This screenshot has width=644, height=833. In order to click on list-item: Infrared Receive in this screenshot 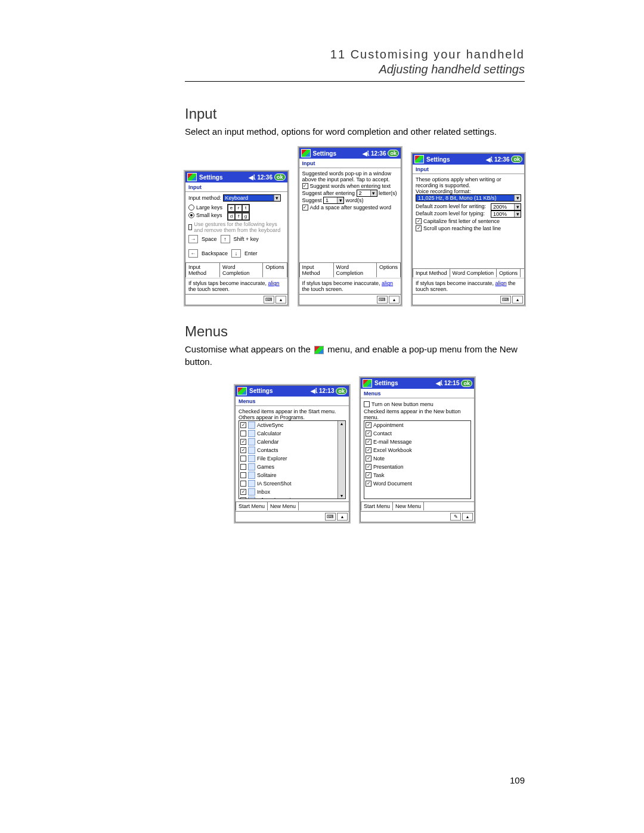, I will do `click(292, 497)`.